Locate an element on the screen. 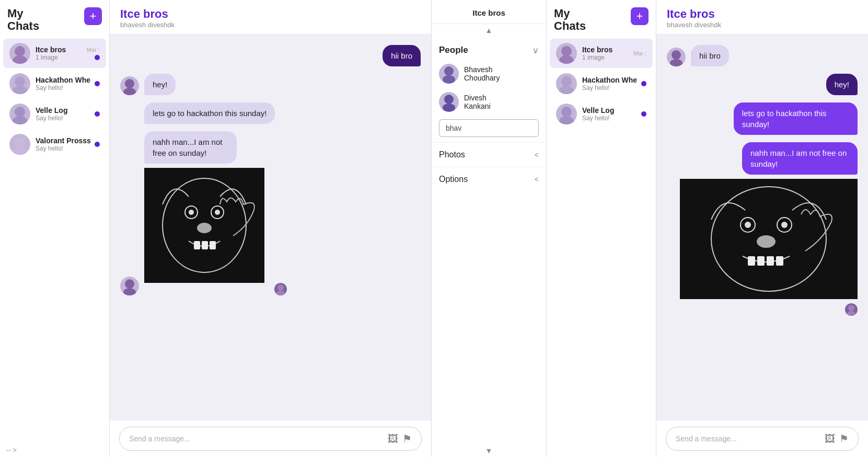 The height and width of the screenshot is (457, 868). chat-preview-valorant: Say hello! is located at coordinates (64, 148).